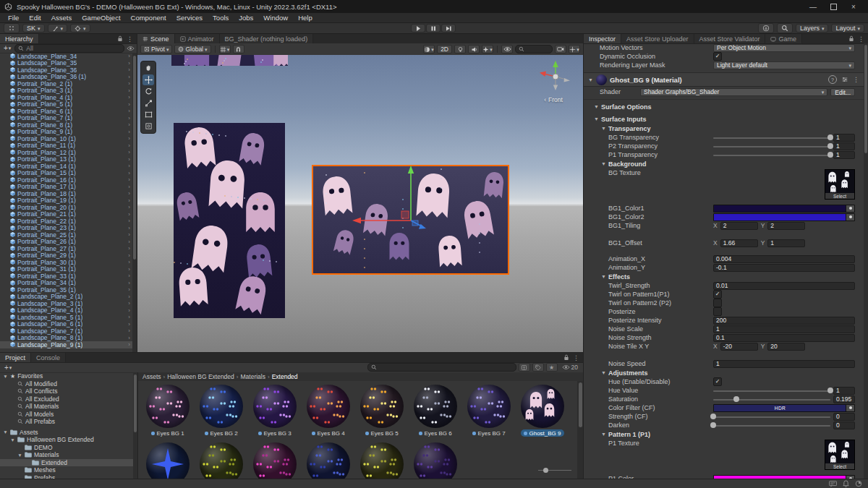 The image size is (868, 488). What do you see at coordinates (813, 7) in the screenshot?
I see `minimize-button: —` at bounding box center [813, 7].